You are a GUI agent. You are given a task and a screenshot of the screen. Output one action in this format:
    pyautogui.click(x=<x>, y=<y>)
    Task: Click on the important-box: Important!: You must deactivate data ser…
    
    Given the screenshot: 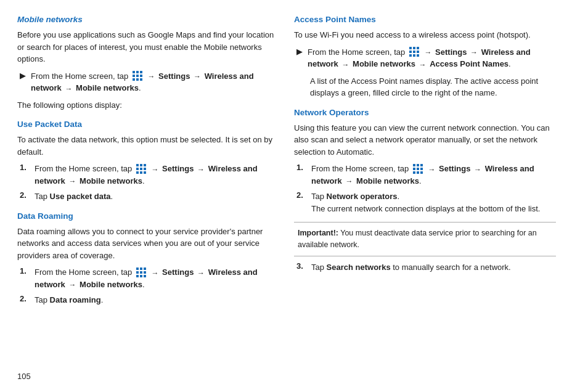 What is the action you would take?
    pyautogui.click(x=425, y=239)
    